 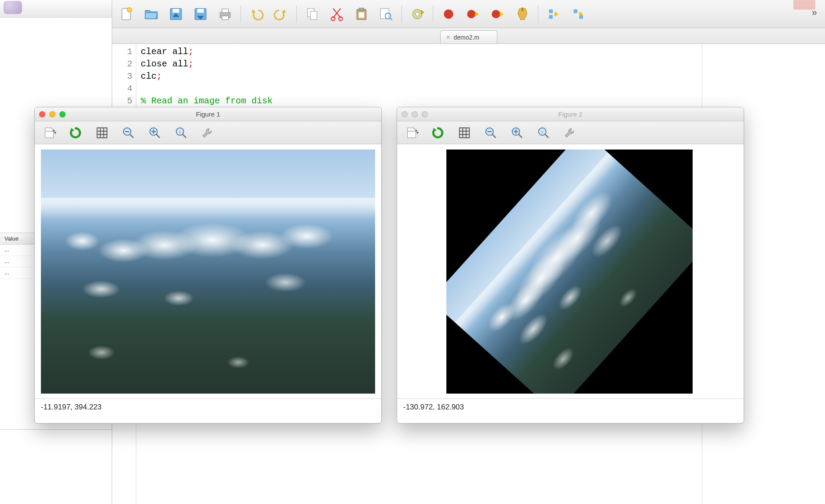 What do you see at coordinates (570, 114) in the screenshot?
I see `figure-titlebar: Figure 2` at bounding box center [570, 114].